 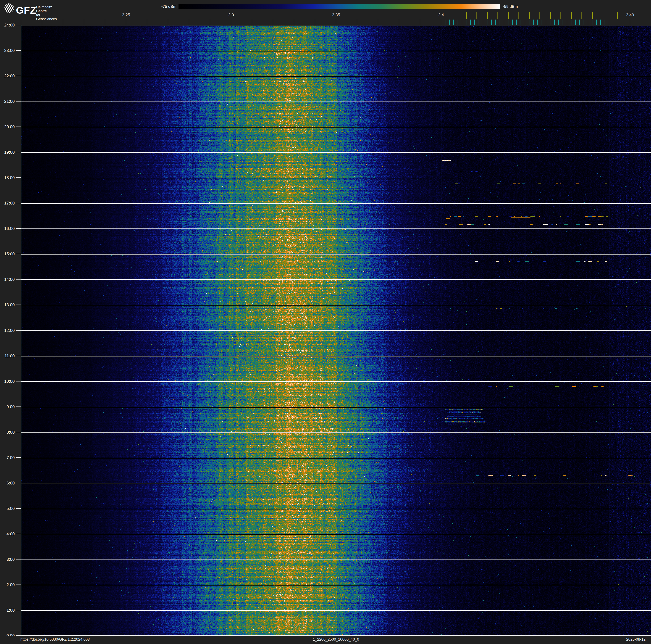 What do you see at coordinates (7, 407) in the screenshot?
I see `hour-label: 9:00` at bounding box center [7, 407].